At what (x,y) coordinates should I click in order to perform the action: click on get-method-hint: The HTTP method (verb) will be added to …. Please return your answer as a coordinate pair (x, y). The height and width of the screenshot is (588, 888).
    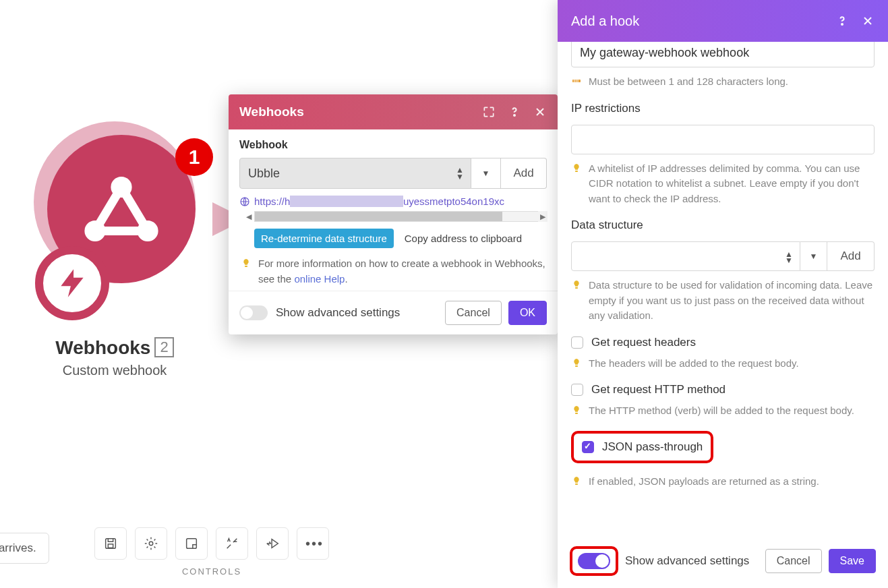
    Looking at the image, I should click on (721, 411).